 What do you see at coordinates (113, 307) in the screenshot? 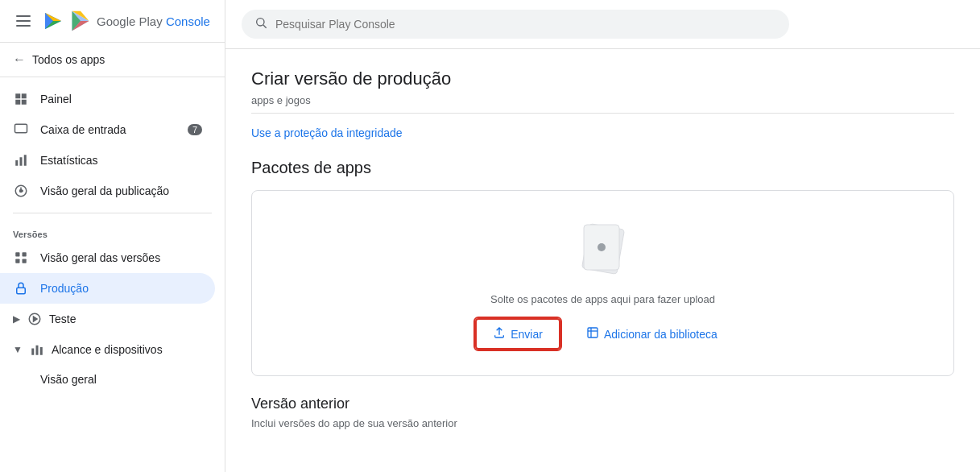
I see `nav-section-versoes: Versões Visão geral das versões Produção…` at bounding box center [113, 307].